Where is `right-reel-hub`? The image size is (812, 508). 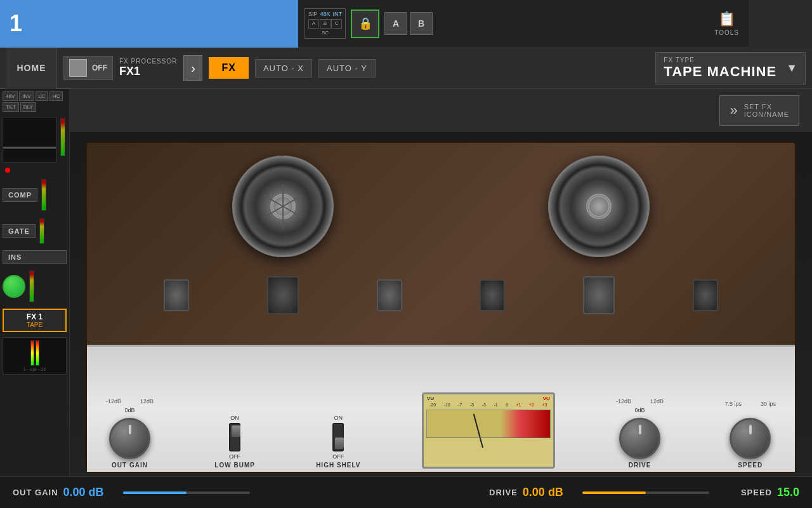
right-reel-hub is located at coordinates (599, 206).